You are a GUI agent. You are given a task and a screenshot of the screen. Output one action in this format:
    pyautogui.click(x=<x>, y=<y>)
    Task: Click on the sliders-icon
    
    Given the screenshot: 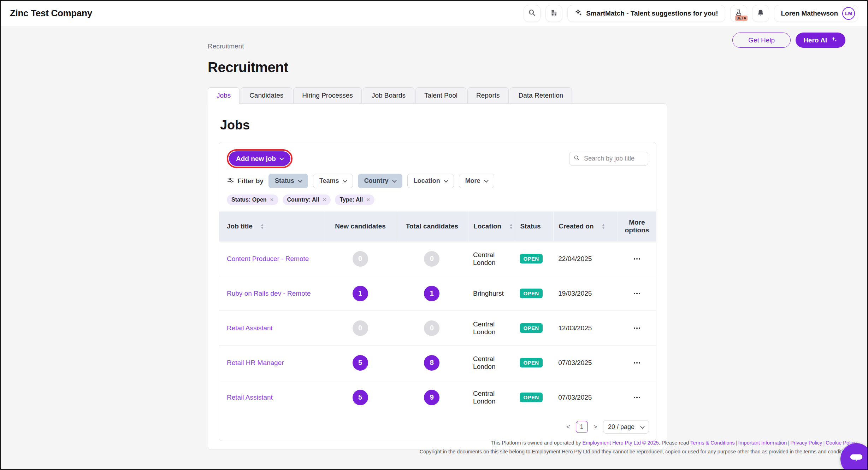 What is the action you would take?
    pyautogui.click(x=230, y=181)
    